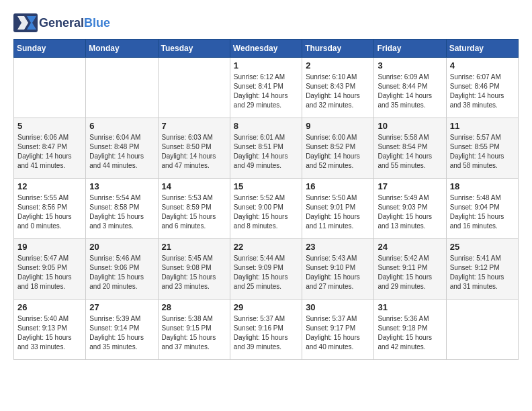  I want to click on calendar-cell: 27Sunrise: 5:39 AMSunset: 9:14 PMDayligh…, so click(122, 330).